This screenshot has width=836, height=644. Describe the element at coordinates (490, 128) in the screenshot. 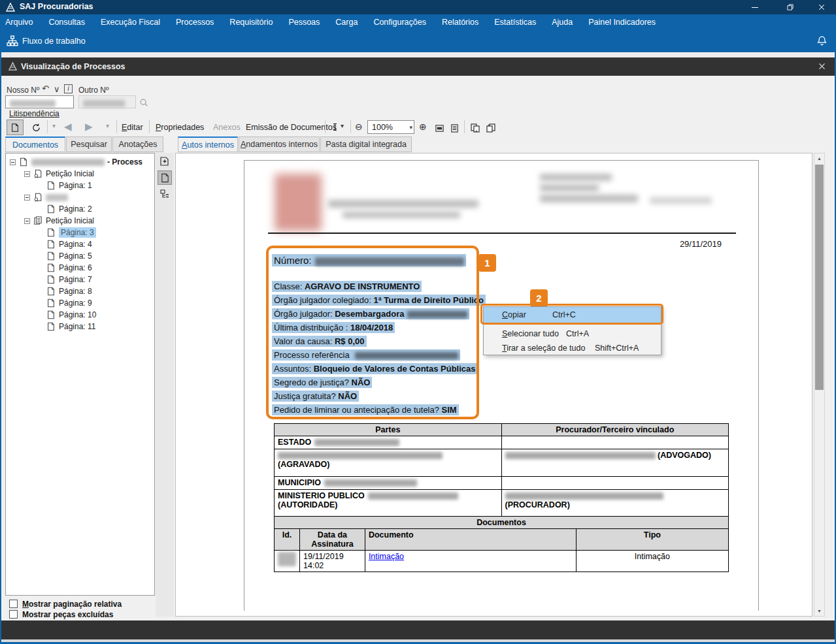

I see `import-pages-button` at that location.